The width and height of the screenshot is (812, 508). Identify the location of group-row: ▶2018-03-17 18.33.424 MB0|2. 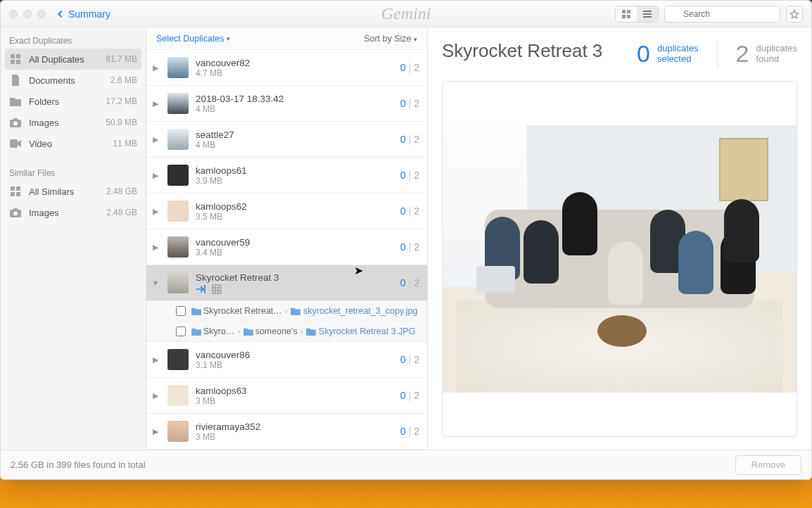
(287, 103).